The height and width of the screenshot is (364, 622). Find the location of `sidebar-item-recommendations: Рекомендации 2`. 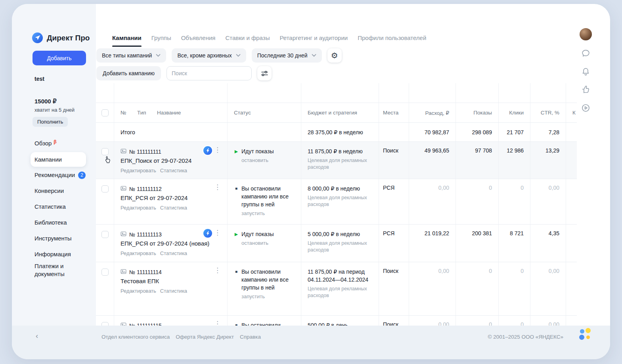

sidebar-item-recommendations: Рекомендации 2 is located at coordinates (54, 175).